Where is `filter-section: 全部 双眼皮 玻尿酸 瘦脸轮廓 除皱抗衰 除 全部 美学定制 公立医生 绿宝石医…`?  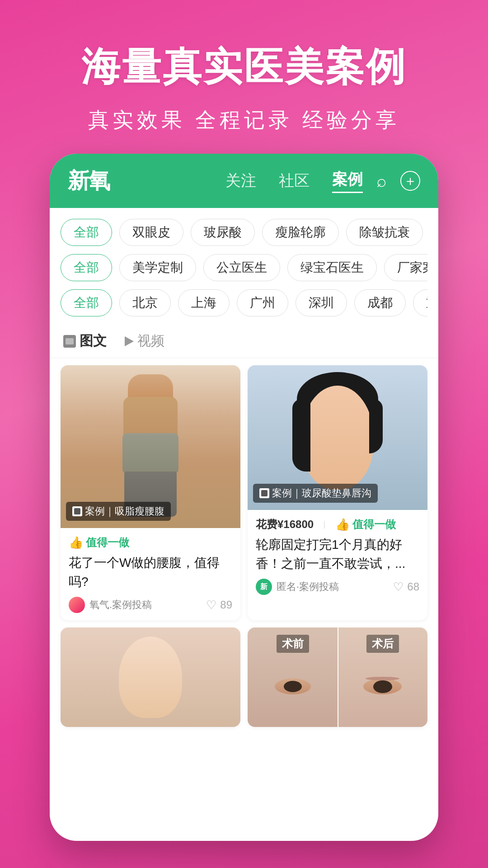
filter-section: 全部 双眼皮 玻尿酸 瘦脸轮廓 除皱抗衰 除 全部 美学定制 公立医生 绿宝石医… is located at coordinates (244, 262).